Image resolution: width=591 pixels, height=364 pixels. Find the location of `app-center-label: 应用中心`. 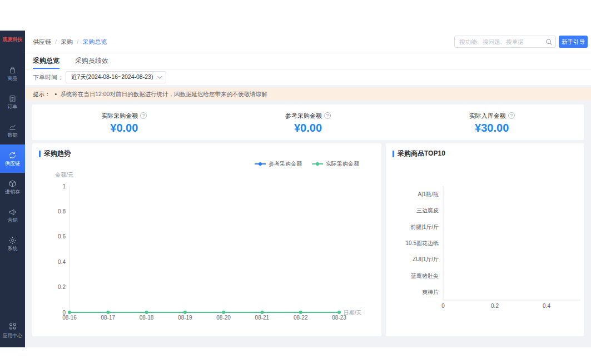

app-center-label: 应用中心 is located at coordinates (13, 336).